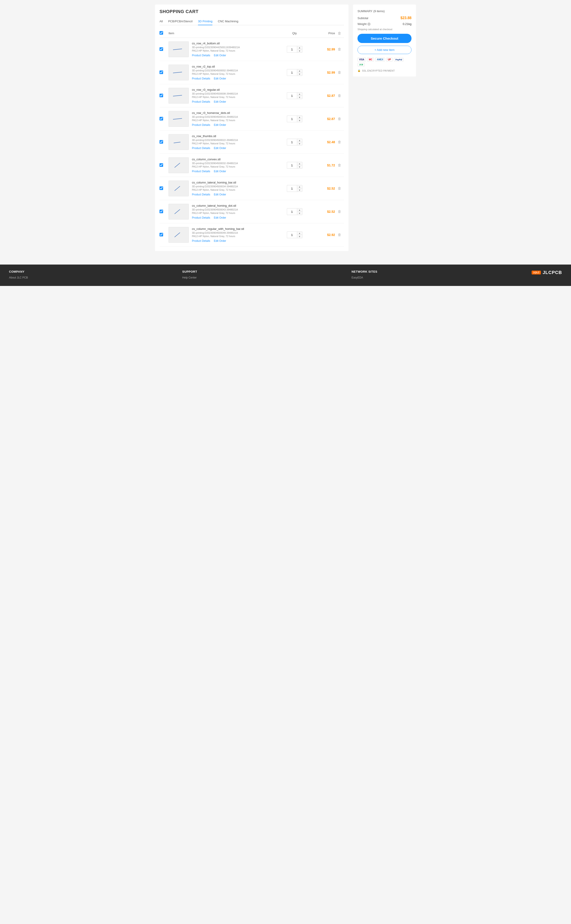 This screenshot has width=571, height=924. What do you see at coordinates (236, 79) in the screenshot?
I see `item-links-2: Product Details Edit Order` at bounding box center [236, 79].